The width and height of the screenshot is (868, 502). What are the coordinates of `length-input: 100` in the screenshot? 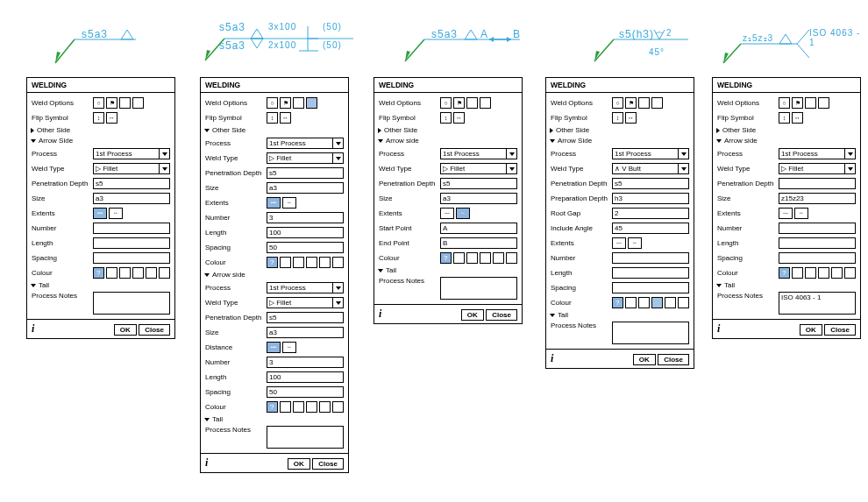 It's located at (305, 233).